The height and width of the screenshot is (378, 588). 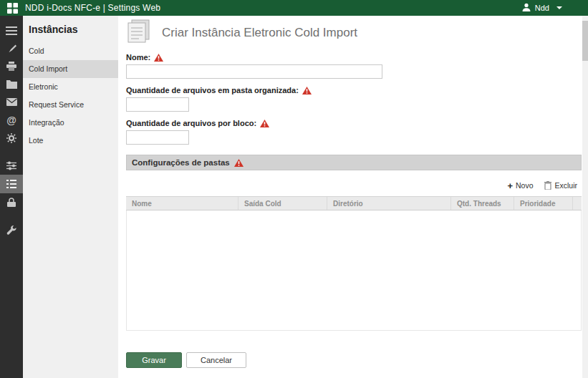 I want to click on trash-icon, so click(x=548, y=185).